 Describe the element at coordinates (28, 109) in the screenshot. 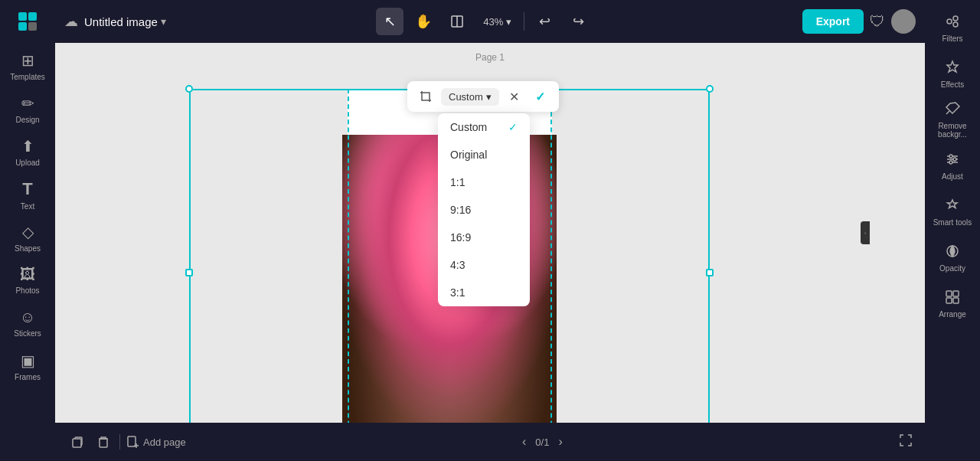

I see `sidebar-item-design: ✏ Design` at that location.